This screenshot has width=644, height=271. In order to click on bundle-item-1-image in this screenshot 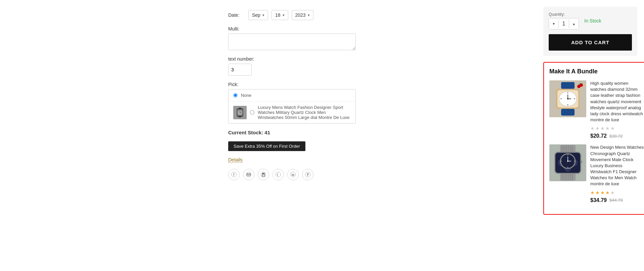, I will do `click(568, 99)`.